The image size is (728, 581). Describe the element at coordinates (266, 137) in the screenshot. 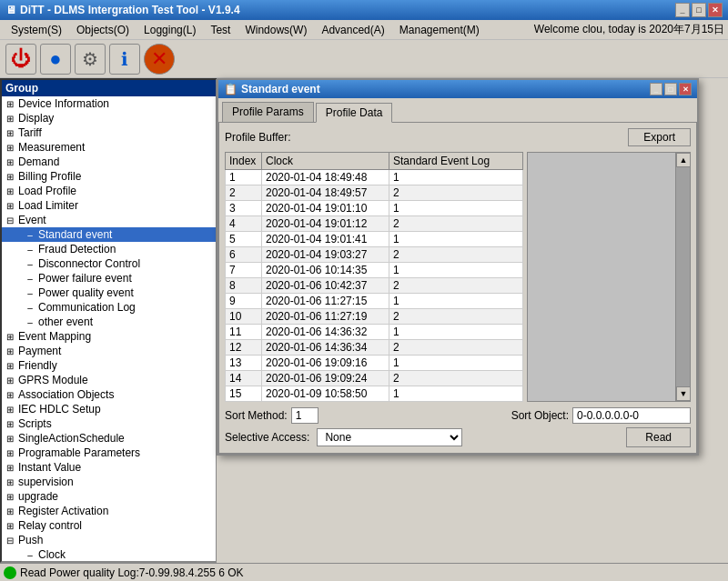

I see `profile-buffer-label: Profile Buffer:` at that location.